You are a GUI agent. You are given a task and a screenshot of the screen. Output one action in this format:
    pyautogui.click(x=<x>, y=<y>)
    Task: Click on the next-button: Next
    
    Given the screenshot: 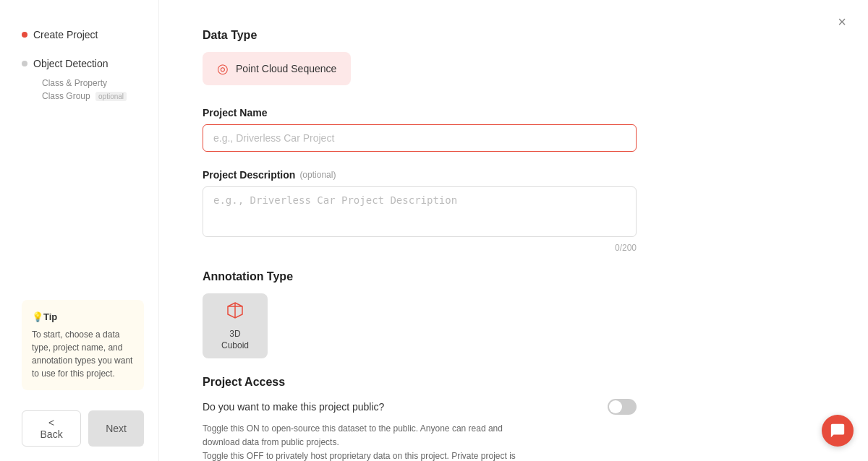 What is the action you would take?
    pyautogui.click(x=116, y=428)
    